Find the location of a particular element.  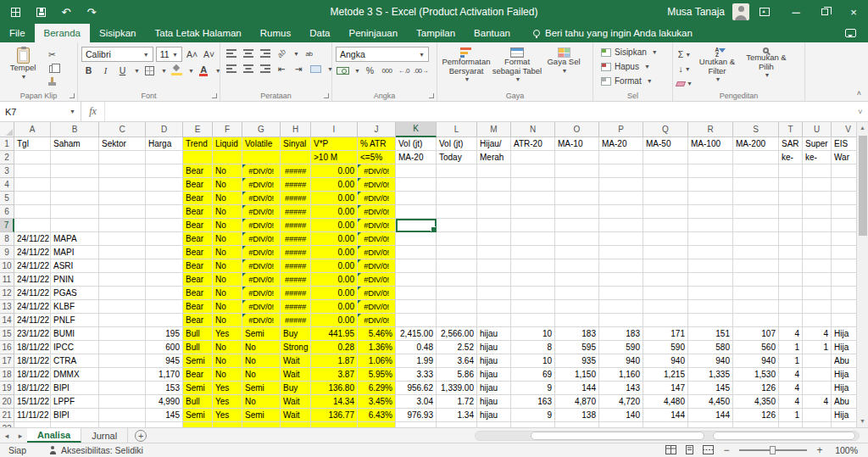

cell-R13 is located at coordinates (710, 307).